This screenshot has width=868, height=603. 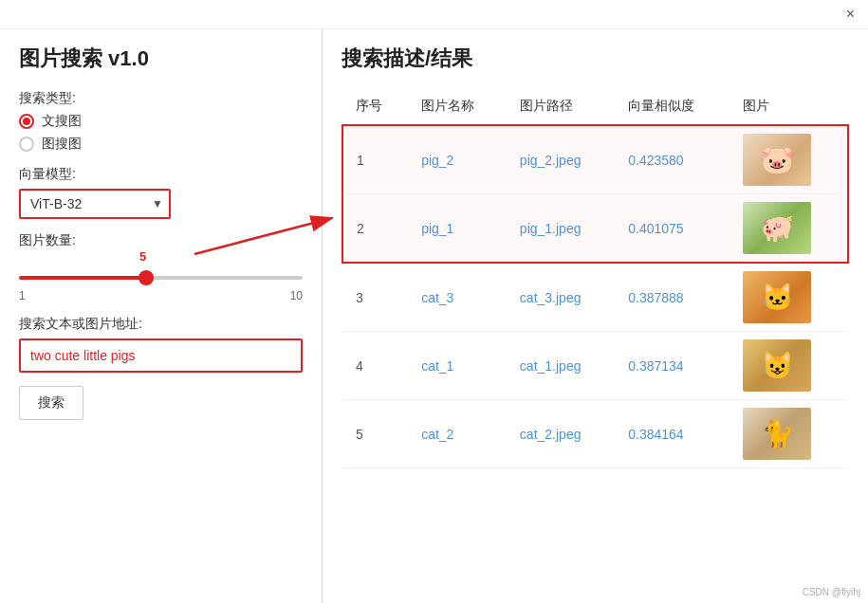 What do you see at coordinates (672, 298) in the screenshot?
I see `cell-similarity: 0.387888` at bounding box center [672, 298].